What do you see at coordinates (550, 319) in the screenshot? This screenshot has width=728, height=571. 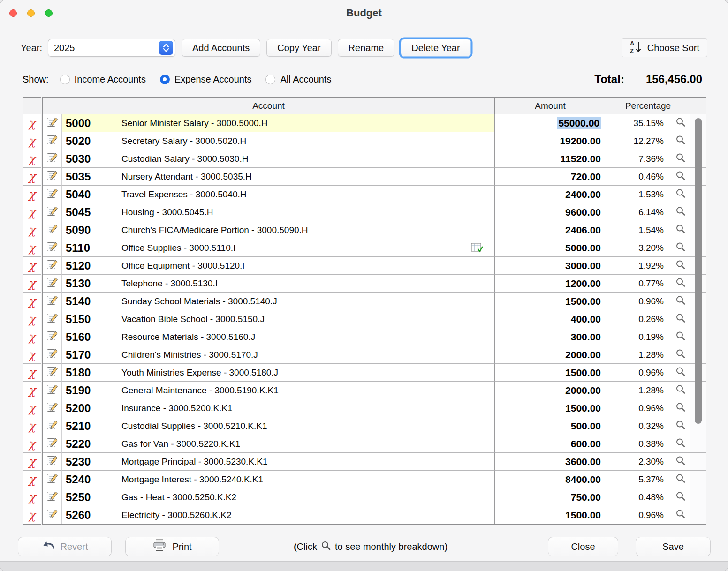 I see `amount-cell: 400.00` at bounding box center [550, 319].